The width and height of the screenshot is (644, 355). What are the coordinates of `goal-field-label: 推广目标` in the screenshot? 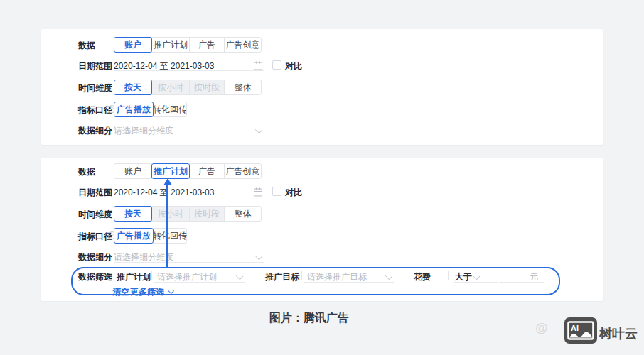 It's located at (282, 277).